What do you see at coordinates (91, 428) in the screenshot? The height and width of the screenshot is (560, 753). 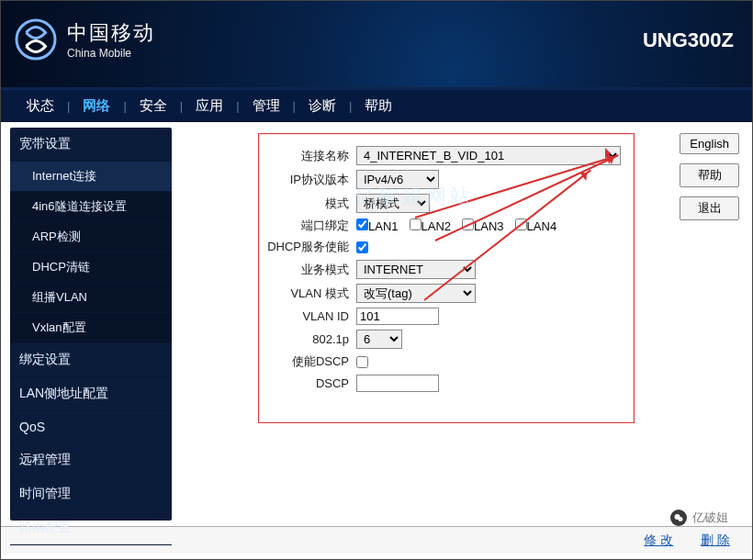 I see `sidebar-cat-qos: QoS` at bounding box center [91, 428].